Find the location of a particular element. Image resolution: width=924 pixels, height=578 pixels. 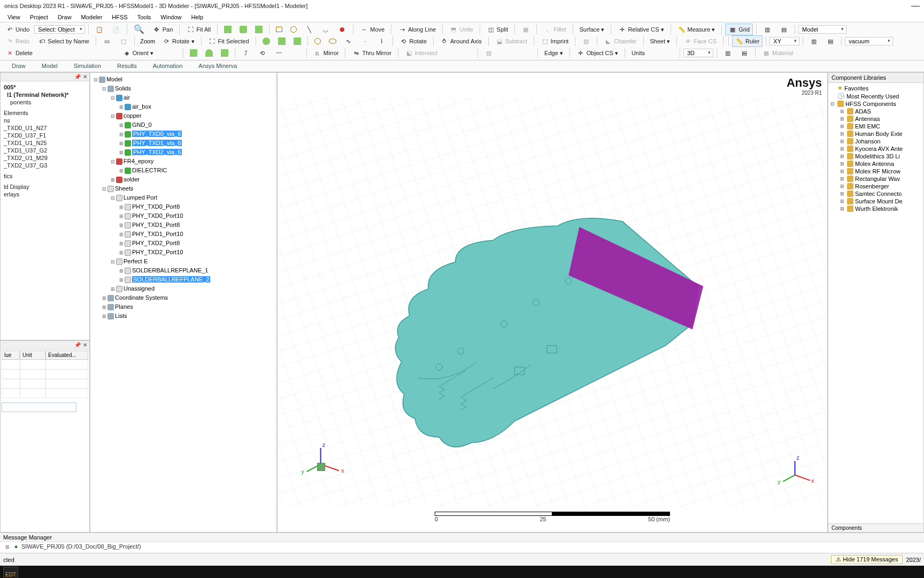

plane-combo: XY is located at coordinates (784, 41).